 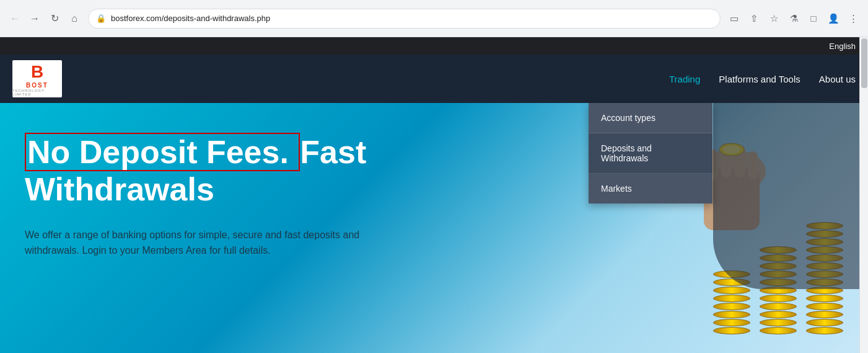 I want to click on browser-actions: ▭ ⇧ ☆ ⚗ □ 👤 ⋮, so click(x=794, y=19).